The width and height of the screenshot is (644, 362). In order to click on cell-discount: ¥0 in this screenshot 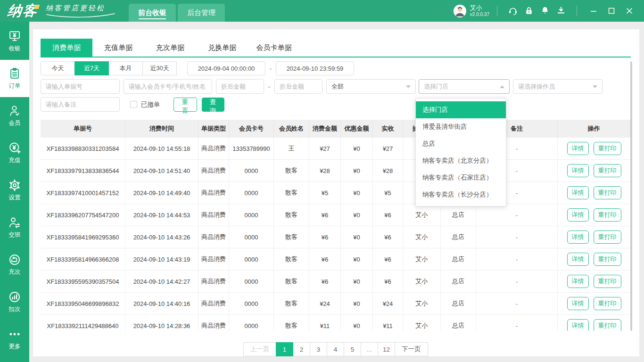, I will do `click(357, 237)`.